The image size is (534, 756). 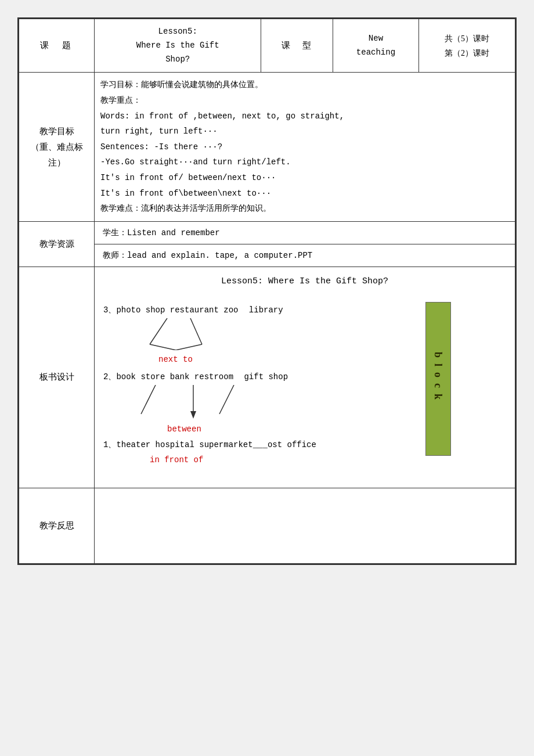 I want to click on reflection-content, so click(x=305, y=525).